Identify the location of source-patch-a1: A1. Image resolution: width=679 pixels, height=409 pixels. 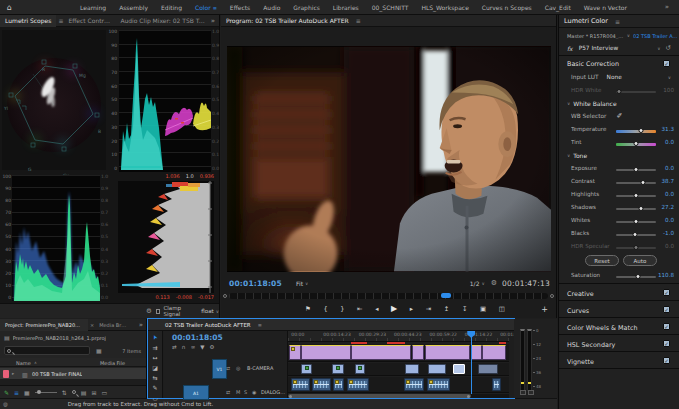
(196, 392).